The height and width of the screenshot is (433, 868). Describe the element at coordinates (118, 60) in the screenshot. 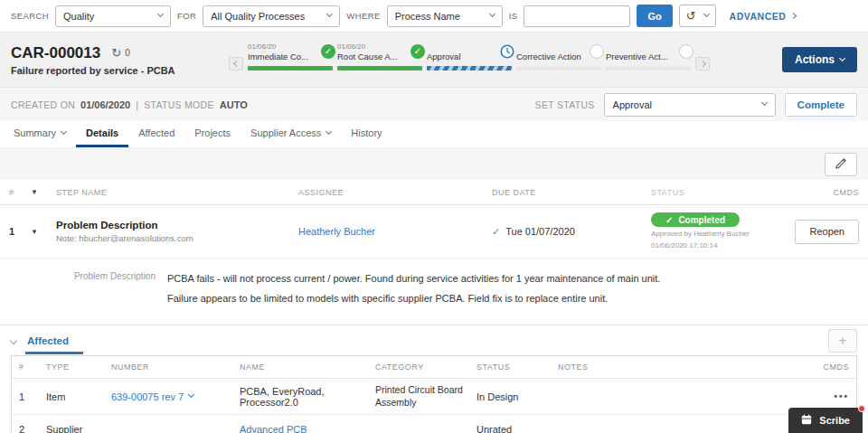

I see `record-identity: CAR-000013 ↻ 0 Failure reported by servi…` at that location.